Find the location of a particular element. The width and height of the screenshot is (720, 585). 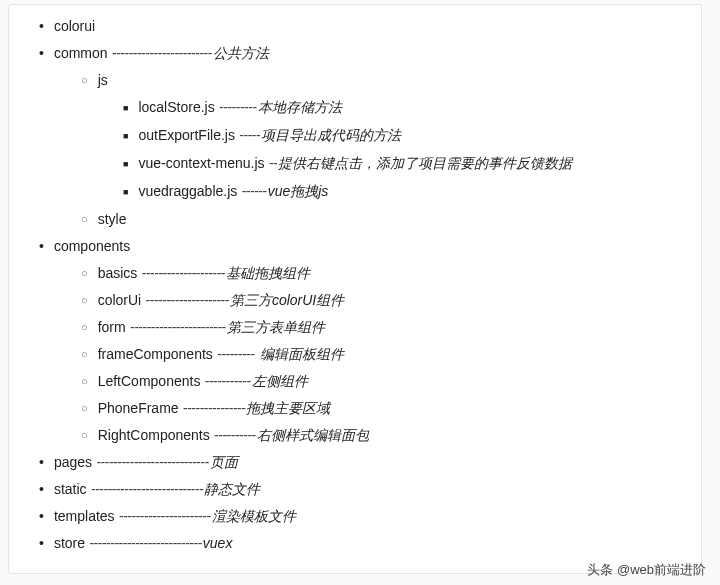

item-name: PhoneFrame is located at coordinates (138, 408).